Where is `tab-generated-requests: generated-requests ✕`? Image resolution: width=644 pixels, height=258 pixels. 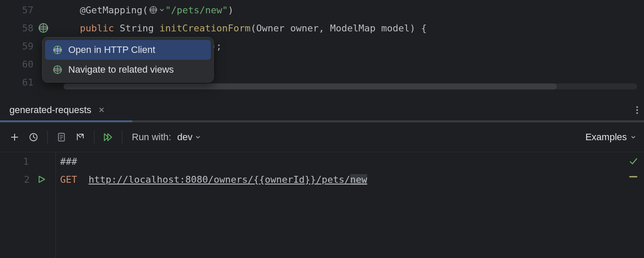 tab-generated-requests: generated-requests ✕ is located at coordinates (57, 110).